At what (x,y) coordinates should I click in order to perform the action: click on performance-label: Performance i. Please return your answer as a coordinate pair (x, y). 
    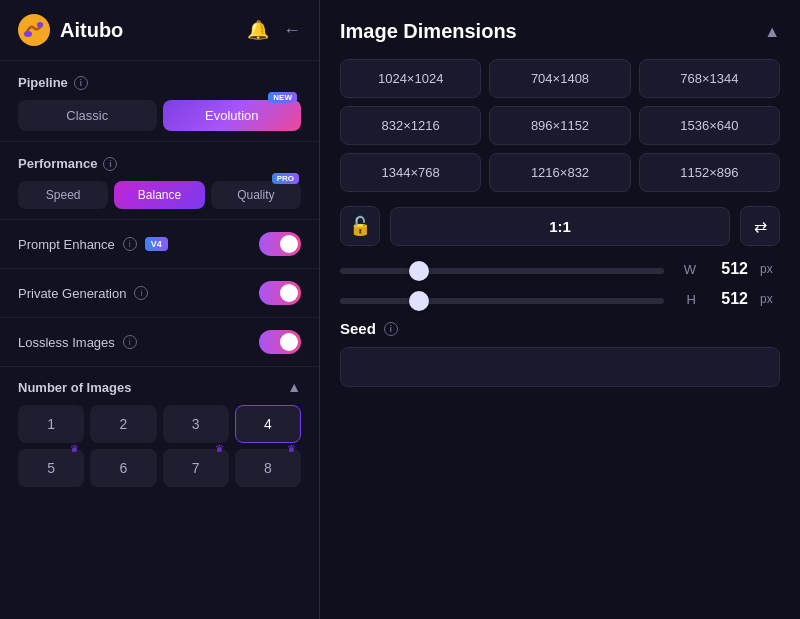
    Looking at the image, I should click on (160, 164).